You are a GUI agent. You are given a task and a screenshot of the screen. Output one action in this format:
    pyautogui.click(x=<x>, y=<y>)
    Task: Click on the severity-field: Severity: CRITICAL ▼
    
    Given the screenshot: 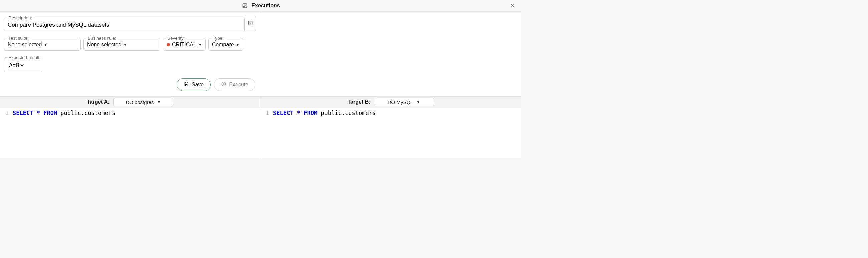 What is the action you would take?
    pyautogui.click(x=184, y=44)
    